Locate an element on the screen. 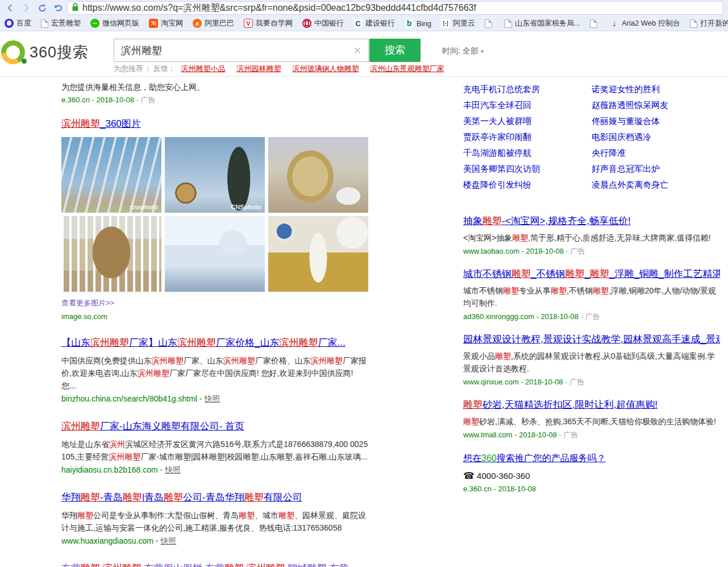 This screenshot has height=567, width=728. bookmark-label: 建设银行 is located at coordinates (380, 23).